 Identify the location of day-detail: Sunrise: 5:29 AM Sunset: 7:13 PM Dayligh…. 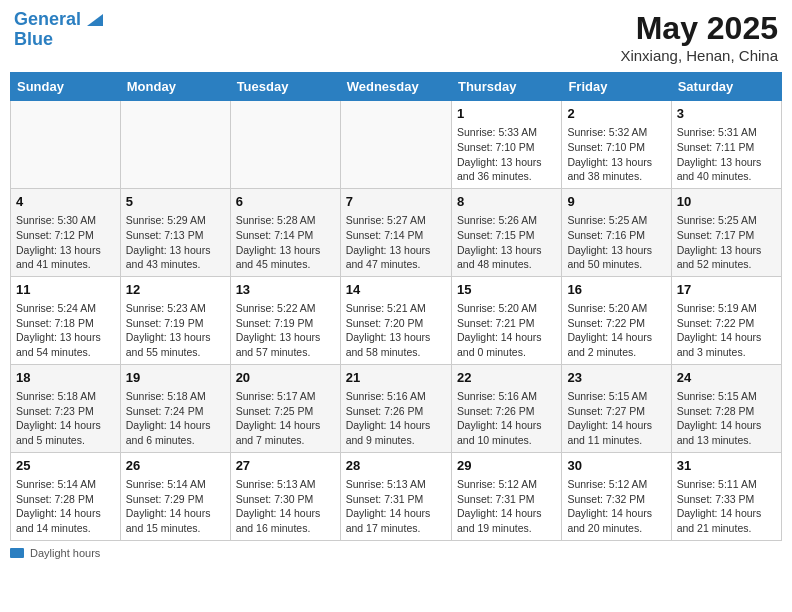
(176, 242).